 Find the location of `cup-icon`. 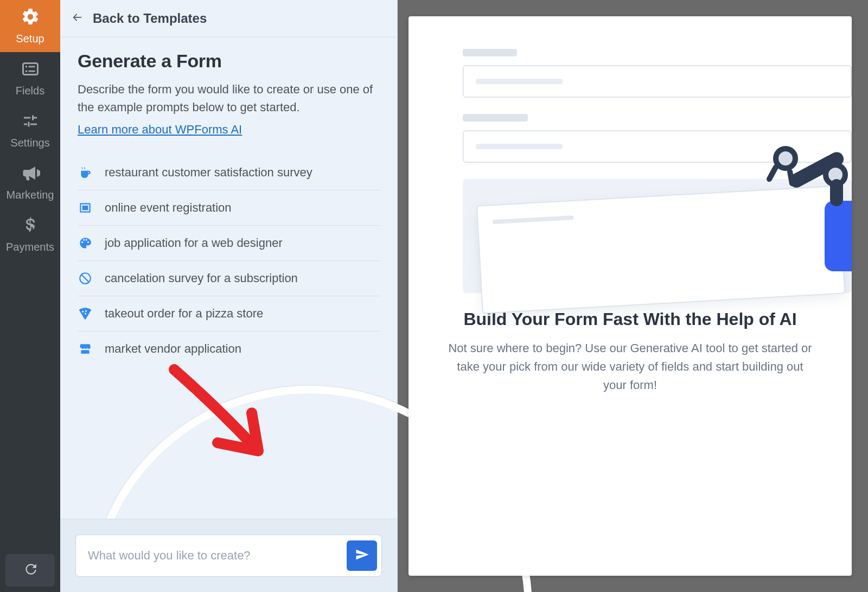

cup-icon is located at coordinates (85, 173).